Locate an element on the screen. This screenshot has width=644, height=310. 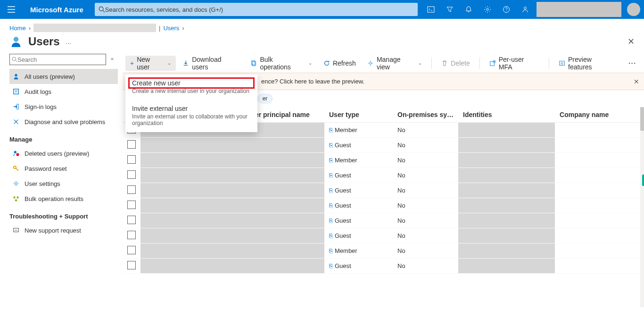
sidebar-item-deleted-users: Deleted users (preview) is located at coordinates (64, 153).